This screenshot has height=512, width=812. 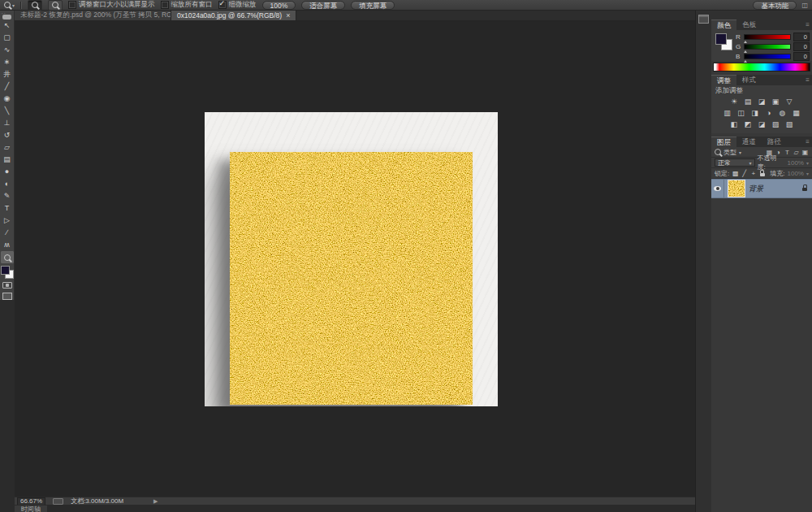 I want to click on green-slider, so click(x=767, y=47).